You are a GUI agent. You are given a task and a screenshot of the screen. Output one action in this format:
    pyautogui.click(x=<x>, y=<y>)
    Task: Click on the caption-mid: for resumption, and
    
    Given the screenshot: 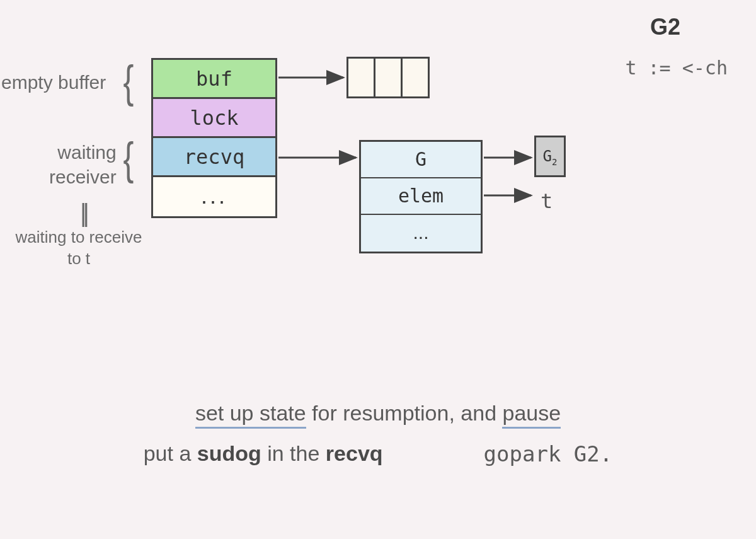 What is the action you would take?
    pyautogui.click(x=404, y=413)
    